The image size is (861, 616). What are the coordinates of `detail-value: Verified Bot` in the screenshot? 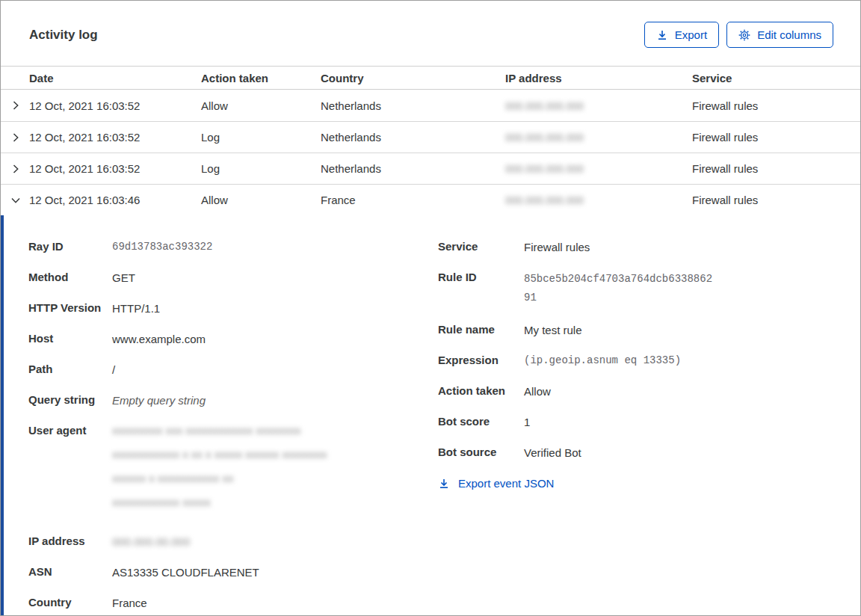 It's located at (553, 453).